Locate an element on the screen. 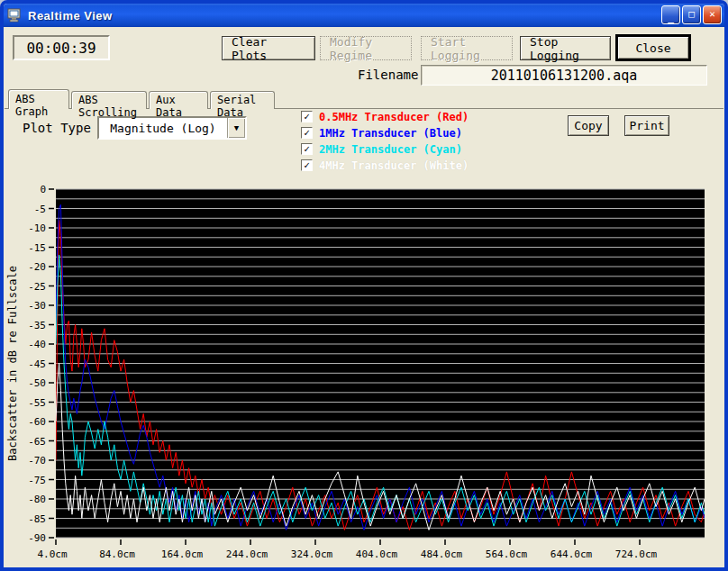 The height and width of the screenshot is (571, 728). transducer-checkbox-2mhz: ✓ is located at coordinates (306, 150).